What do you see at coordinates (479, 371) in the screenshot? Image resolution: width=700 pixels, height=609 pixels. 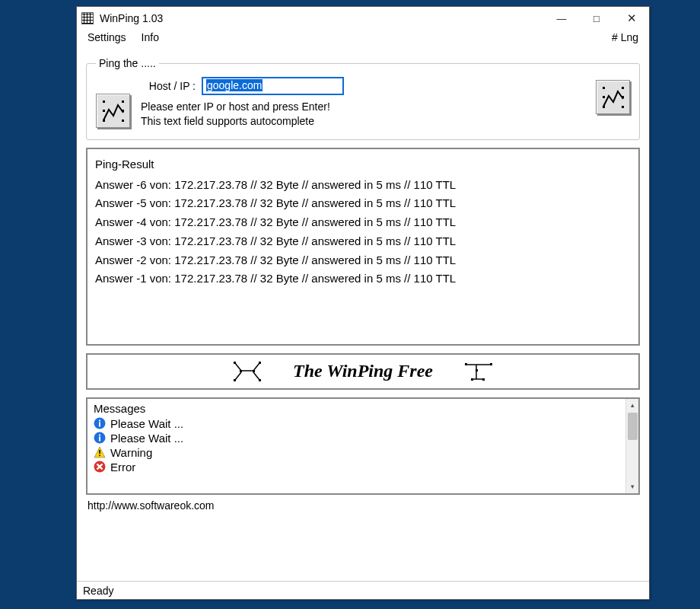 I see `tree-icon` at bounding box center [479, 371].